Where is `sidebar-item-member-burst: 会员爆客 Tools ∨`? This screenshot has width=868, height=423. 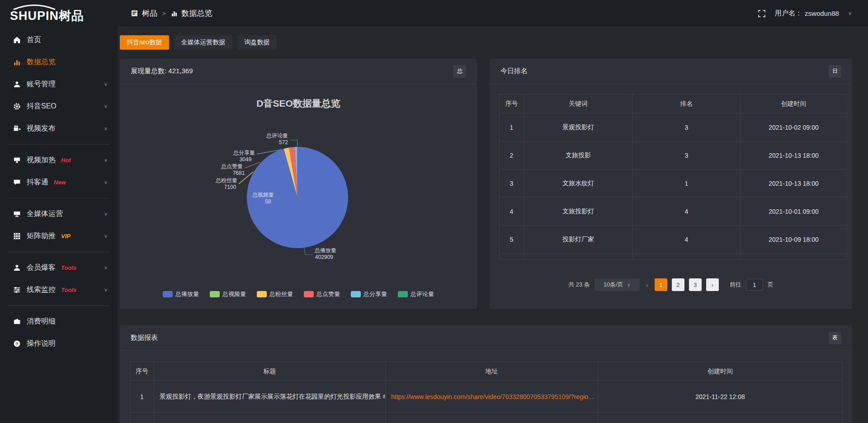 sidebar-item-member-burst: 会员爆客 Tools ∨ is located at coordinates (59, 268).